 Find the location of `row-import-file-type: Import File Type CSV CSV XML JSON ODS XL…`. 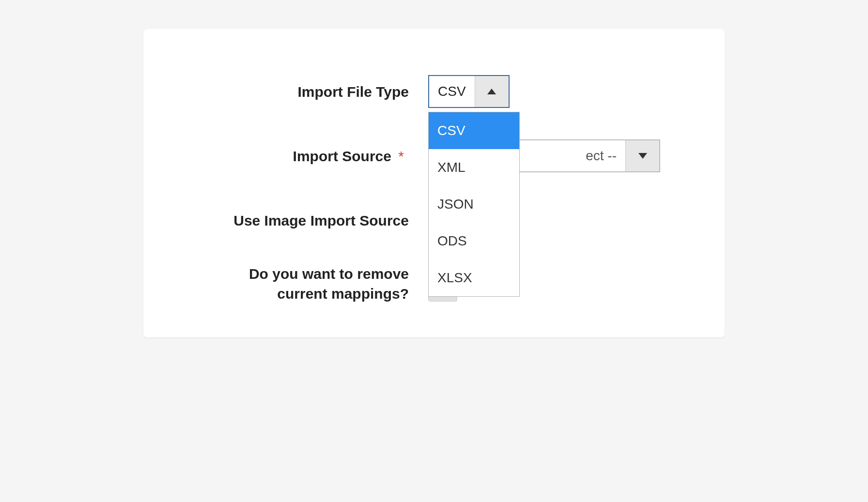

row-import-file-type: Import File Type CSV CSV XML JSON ODS XL… is located at coordinates (434, 91).